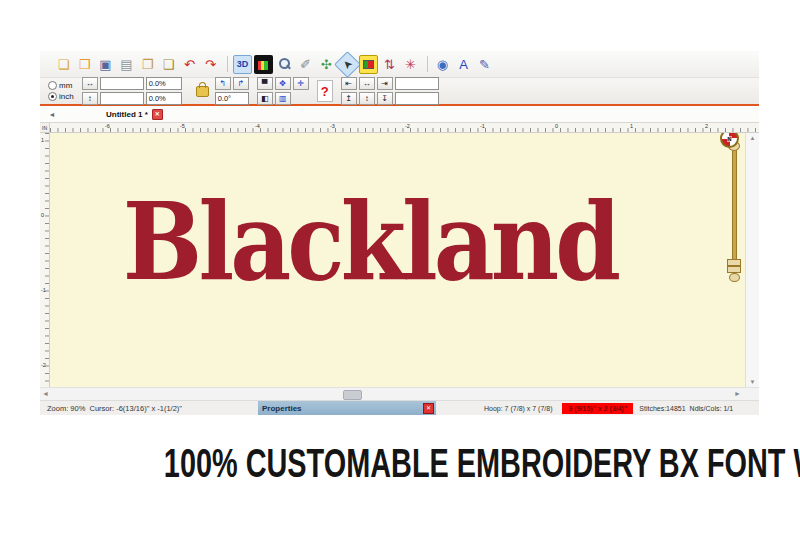 The image size is (800, 533). What do you see at coordinates (734, 204) in the screenshot?
I see `design-handle` at bounding box center [734, 204].